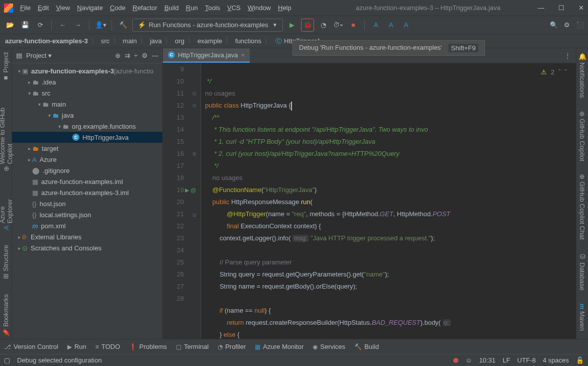  Describe the element at coordinates (192, 8) in the screenshot. I see `menu-run: Run` at that location.